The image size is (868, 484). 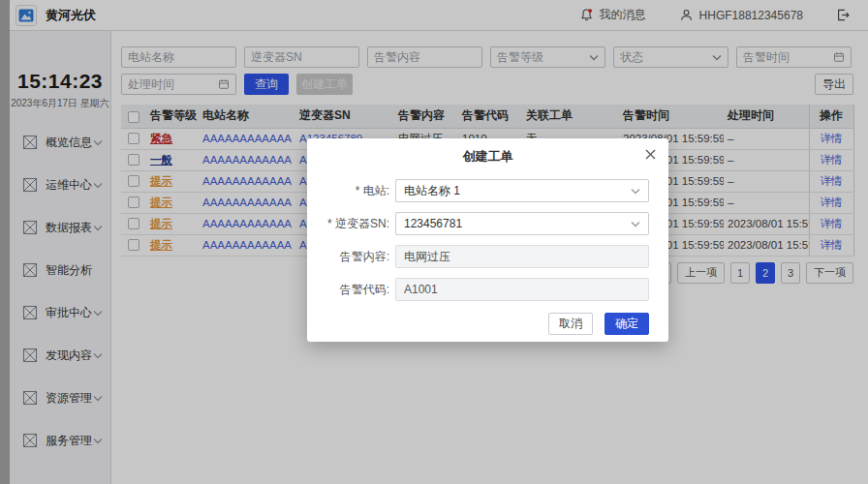 I want to click on cancel-button: 取消, so click(x=571, y=323).